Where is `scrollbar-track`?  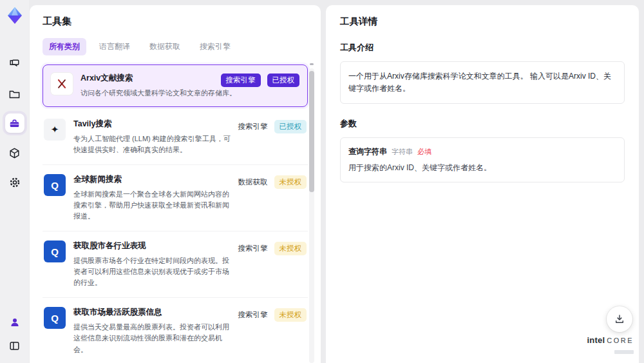 scrollbar-track is located at coordinates (312, 215).